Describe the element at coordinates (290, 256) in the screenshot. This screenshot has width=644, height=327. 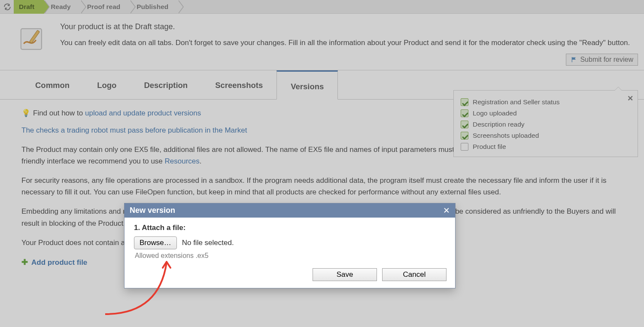
I see `allowed-extensions: Allowed extensions .ex5` at that location.